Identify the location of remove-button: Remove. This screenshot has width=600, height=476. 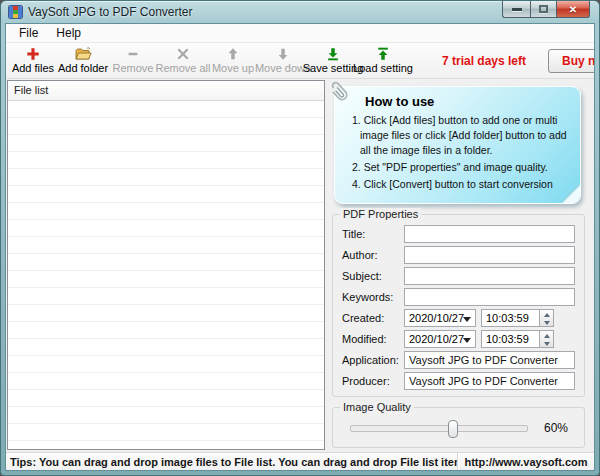
(133, 60).